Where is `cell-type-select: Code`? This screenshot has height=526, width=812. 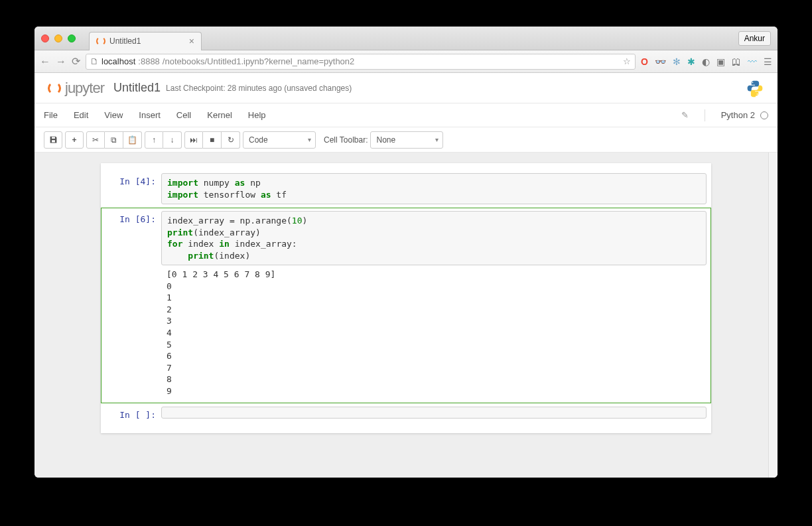 cell-type-select: Code is located at coordinates (279, 140).